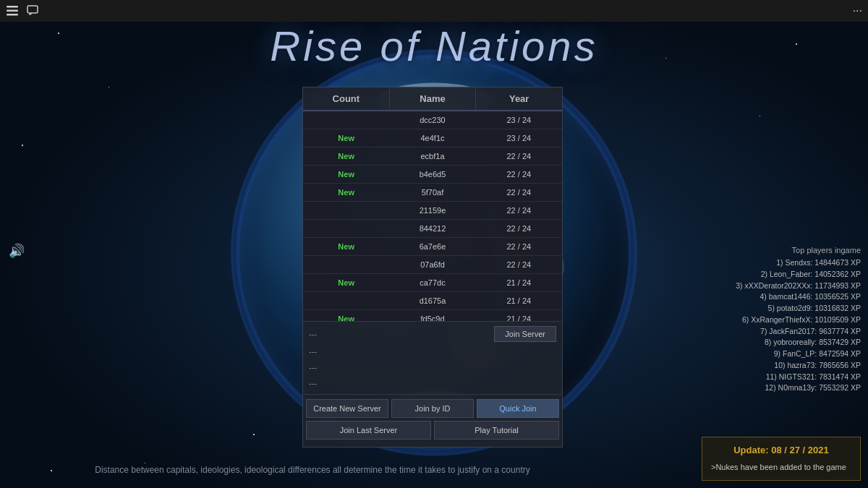 The width and height of the screenshot is (868, 488). I want to click on cell-name: 5f70af, so click(433, 192).